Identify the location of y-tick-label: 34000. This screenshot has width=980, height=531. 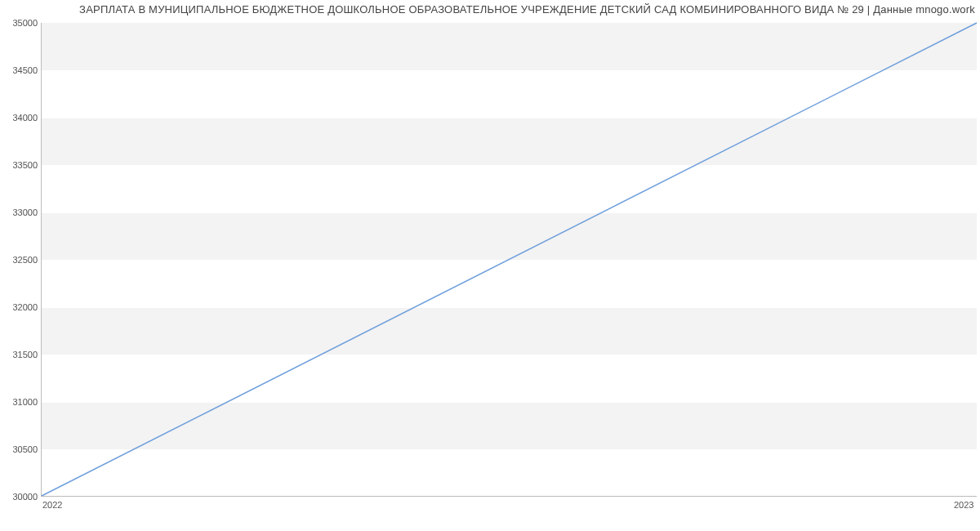
(20, 118).